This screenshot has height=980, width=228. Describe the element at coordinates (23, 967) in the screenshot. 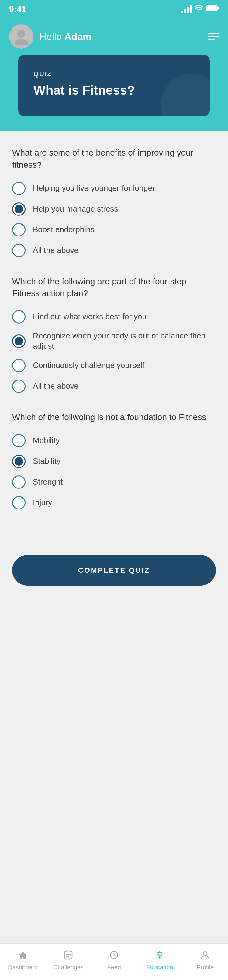

I see `nav-dashboard-label: Dashboard` at that location.